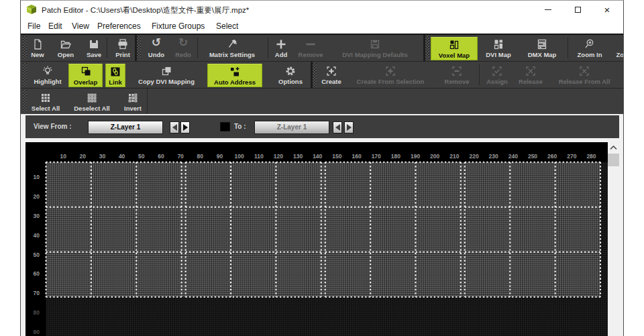 Image resolution: width=644 pixels, height=336 pixels. Describe the element at coordinates (183, 48) in the screenshot. I see `redo-button: ↻ Redo` at that location.